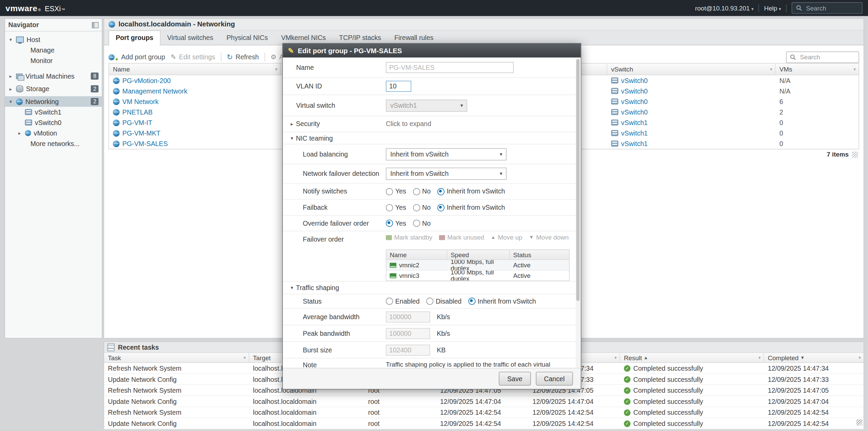 This screenshot has width=868, height=431. I want to click on traffic-shaping-section-toggle: ▾ Traffic shaping, so click(334, 288).